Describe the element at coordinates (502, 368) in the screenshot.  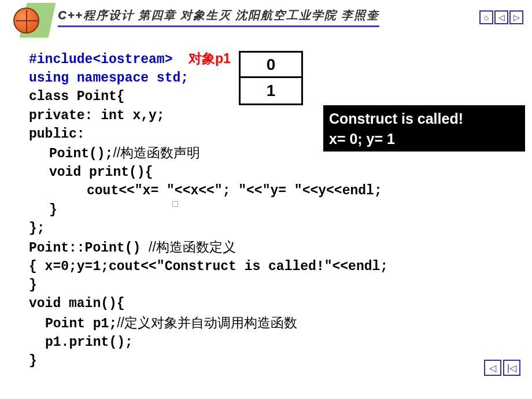
I see `bottom-nav: ◁ |◁` at that location.